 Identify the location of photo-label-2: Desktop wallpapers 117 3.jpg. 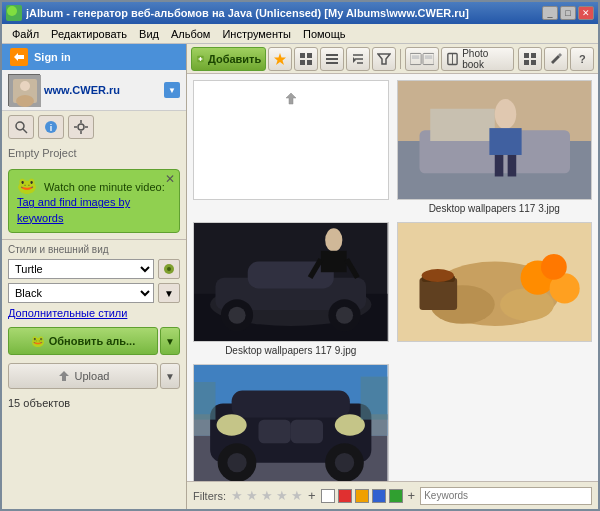
(494, 208).